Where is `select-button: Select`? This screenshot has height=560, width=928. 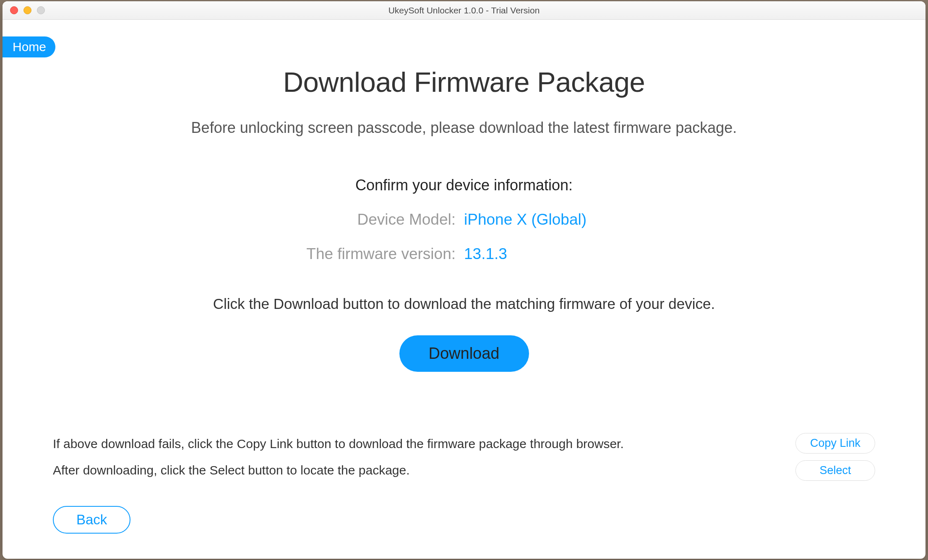
select-button: Select is located at coordinates (835, 470).